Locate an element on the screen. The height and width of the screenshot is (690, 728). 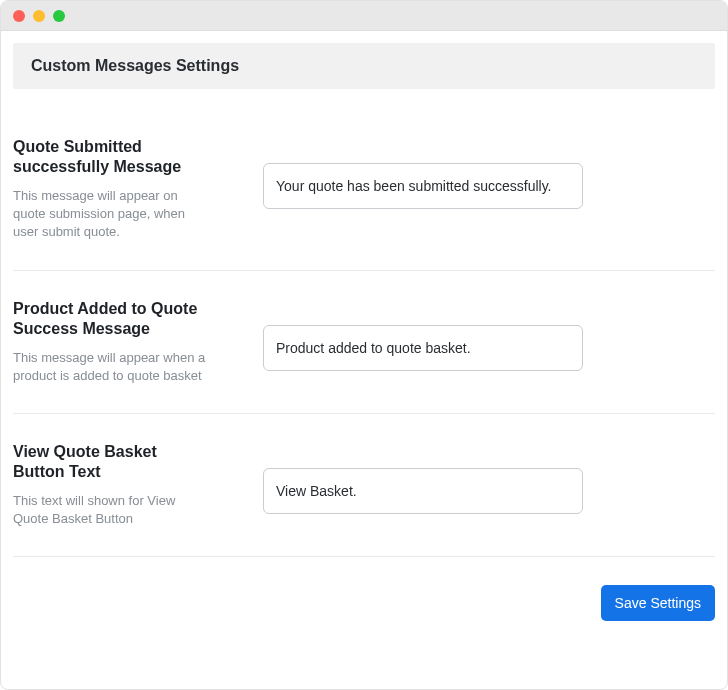
save-settings-button: Save Settings is located at coordinates (658, 603).